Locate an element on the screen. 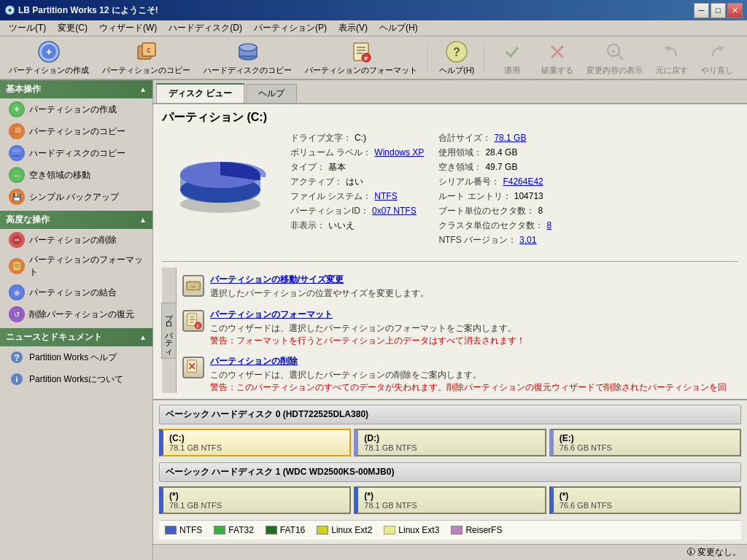 The width and height of the screenshot is (747, 560). tab-disk-view: ディスク ビュー is located at coordinates (200, 93).